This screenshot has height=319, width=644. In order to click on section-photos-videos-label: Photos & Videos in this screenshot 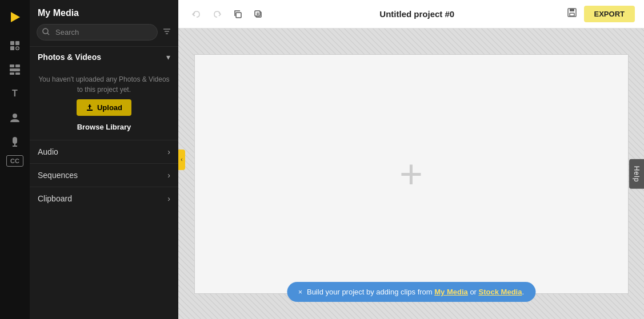, I will do `click(70, 57)`.